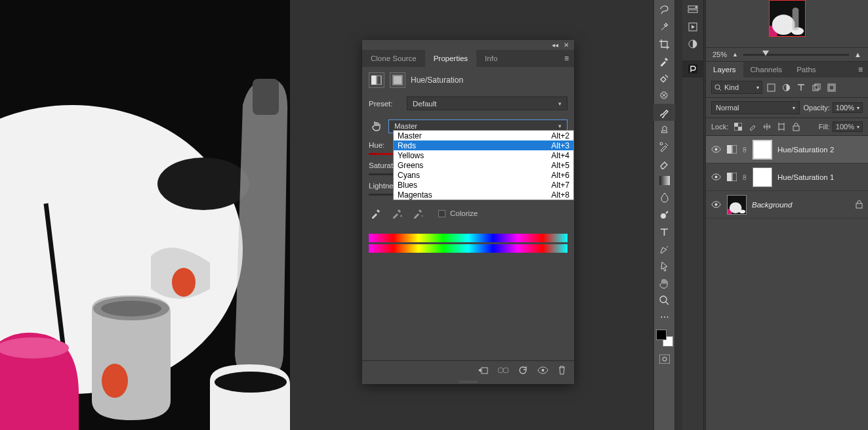 The image size is (868, 430). What do you see at coordinates (664, 27) in the screenshot?
I see `magic-wand-tool-icon` at bounding box center [664, 27].